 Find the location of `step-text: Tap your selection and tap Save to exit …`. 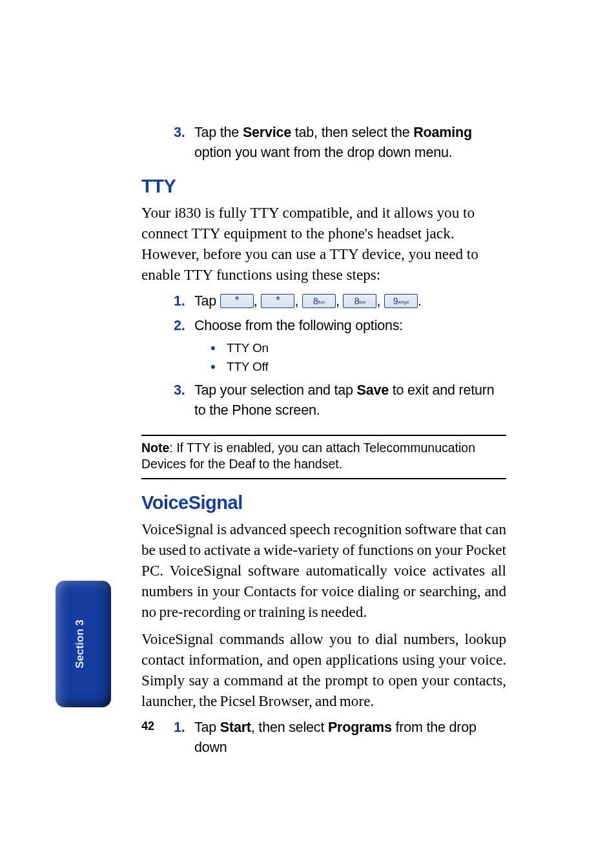

step-text: Tap your selection and tap Save to exit … is located at coordinates (345, 400).